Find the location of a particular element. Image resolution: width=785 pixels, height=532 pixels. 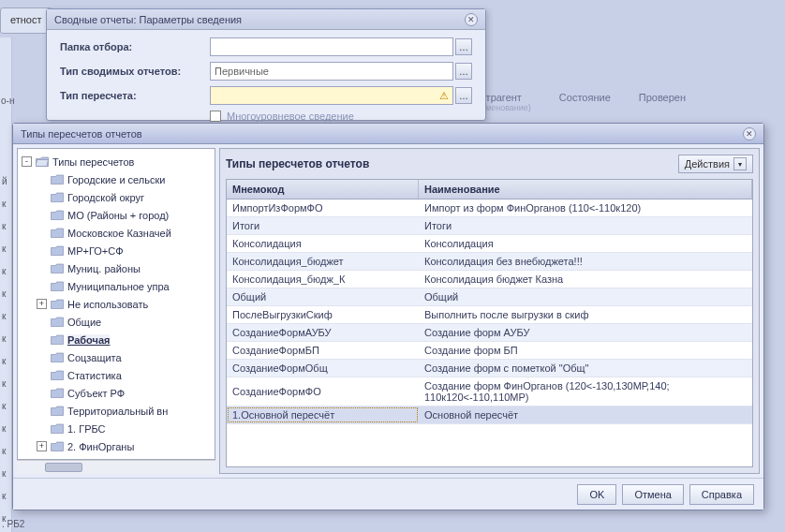

form-input: ⚠ is located at coordinates (332, 96).